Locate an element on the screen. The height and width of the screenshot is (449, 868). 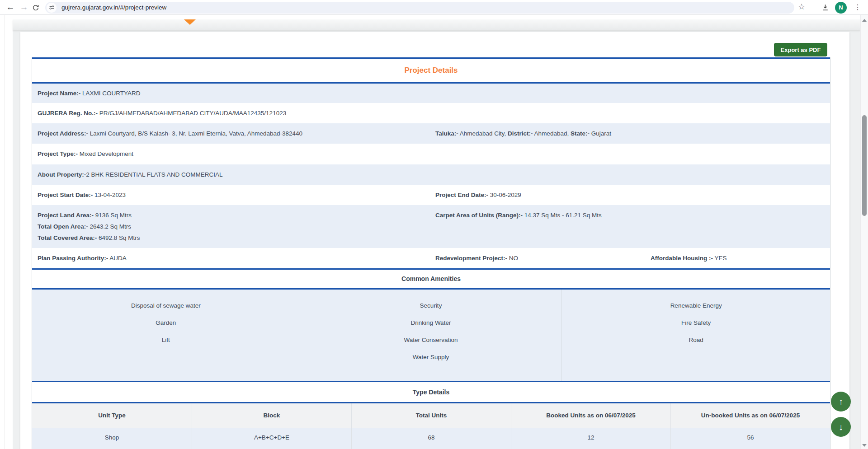
nav-band is located at coordinates (437, 25).